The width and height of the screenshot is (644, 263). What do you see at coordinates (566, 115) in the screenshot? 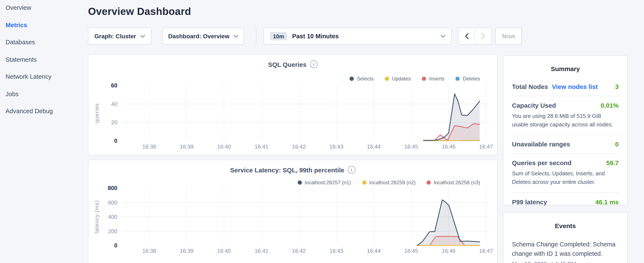
I see `summary-row-capacity-used: Capacity Used 0.01% You are using 28.6 M…` at bounding box center [566, 115].